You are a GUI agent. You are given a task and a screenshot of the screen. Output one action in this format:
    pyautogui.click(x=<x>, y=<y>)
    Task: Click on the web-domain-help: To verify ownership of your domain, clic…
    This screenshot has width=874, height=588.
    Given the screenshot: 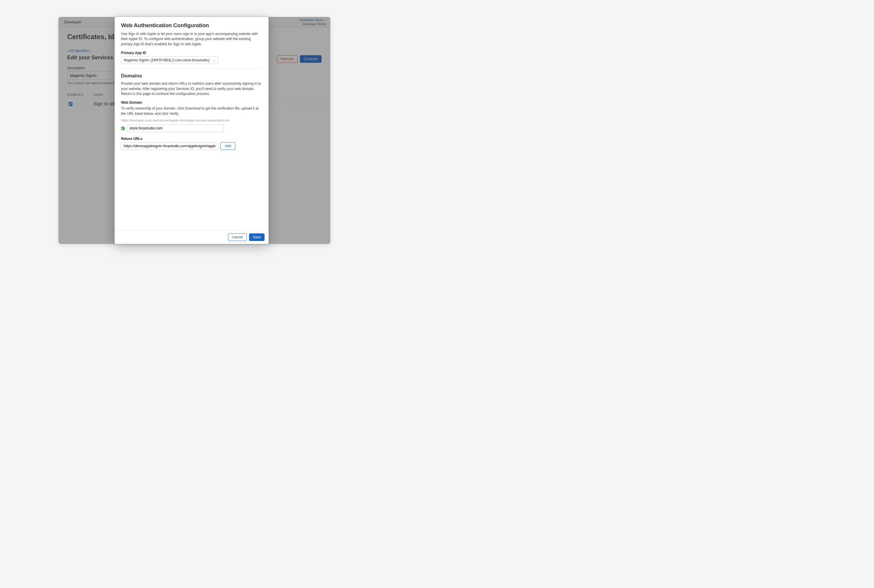 What is the action you would take?
    pyautogui.click(x=191, y=111)
    